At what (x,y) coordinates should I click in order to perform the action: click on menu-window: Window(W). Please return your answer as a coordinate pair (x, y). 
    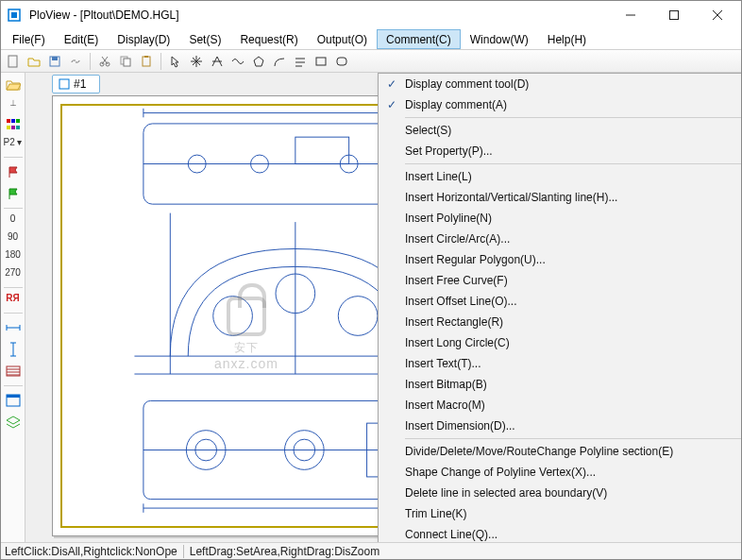
    Looking at the image, I should click on (499, 40).